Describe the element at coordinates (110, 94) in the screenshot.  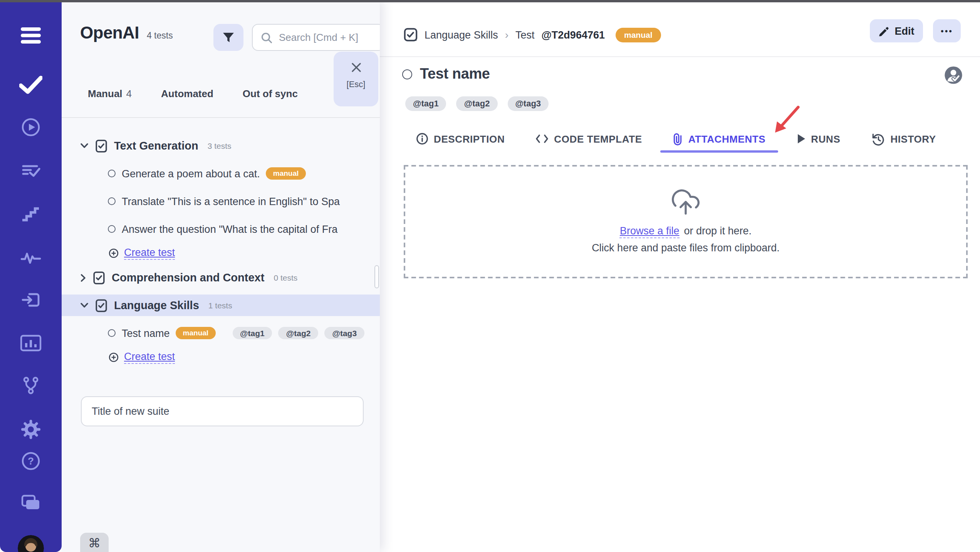
I see `tab-manual: Manual4` at that location.